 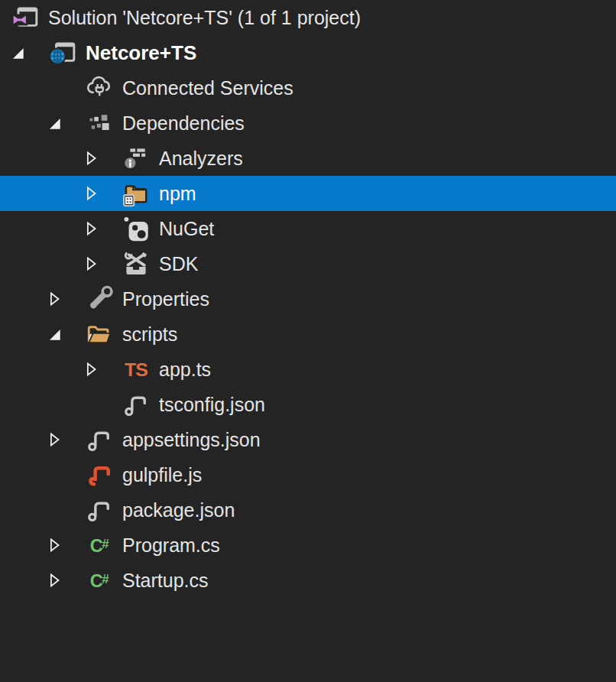 I want to click on tree-item-label: Analyzers, so click(x=201, y=158).